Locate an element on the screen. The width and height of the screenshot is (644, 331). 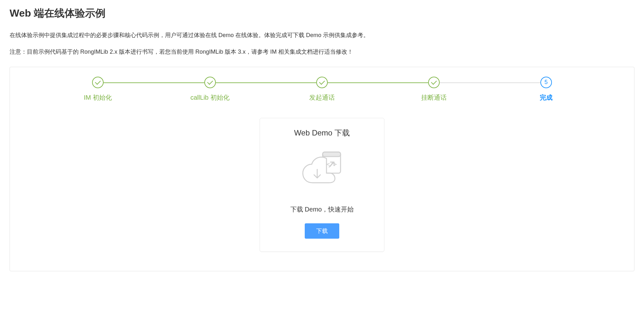
cloud-download-icon: </> is located at coordinates (322, 168).